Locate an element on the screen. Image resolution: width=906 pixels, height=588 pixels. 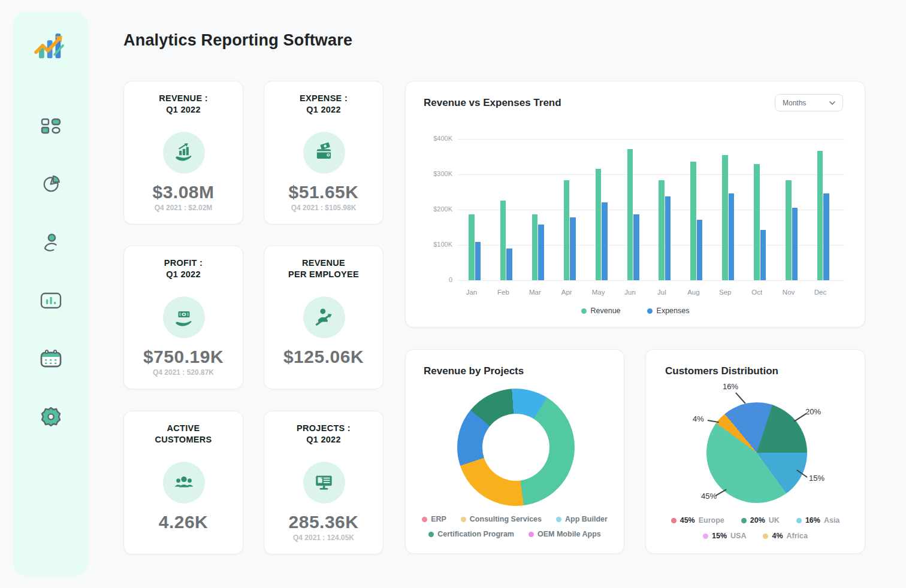
legend-percent: 16% is located at coordinates (813, 520).